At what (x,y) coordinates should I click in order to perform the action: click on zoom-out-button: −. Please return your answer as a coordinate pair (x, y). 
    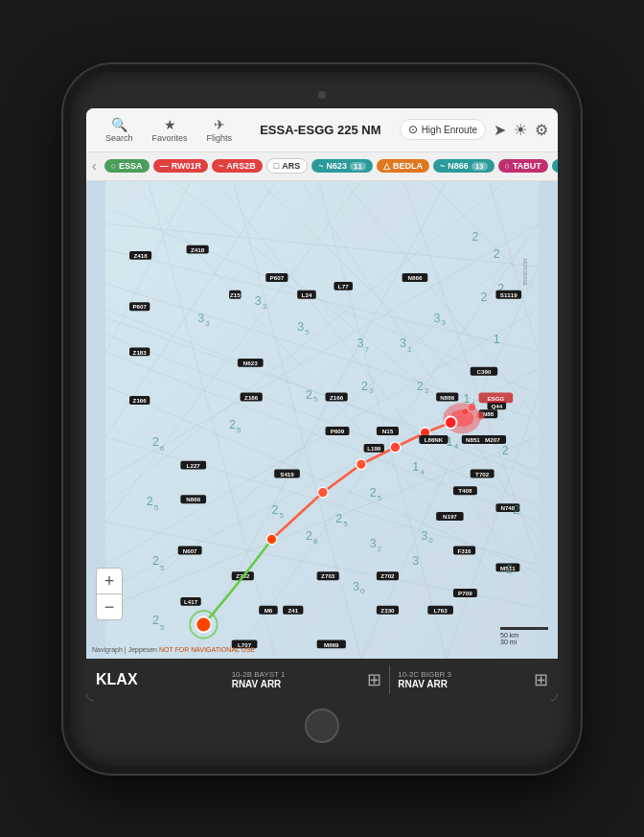
    Looking at the image, I should click on (109, 607).